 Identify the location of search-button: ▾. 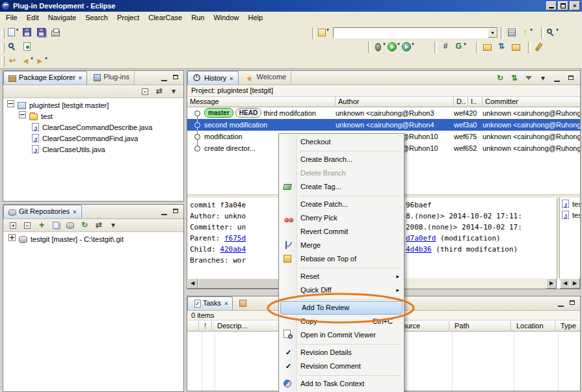
(552, 33).